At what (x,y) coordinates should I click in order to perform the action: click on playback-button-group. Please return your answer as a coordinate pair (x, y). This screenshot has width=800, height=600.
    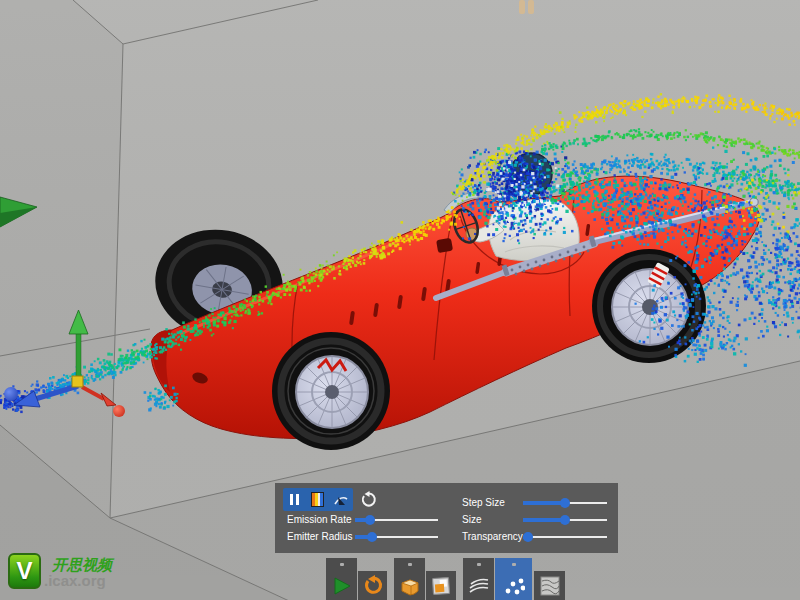
    Looking at the image, I should click on (318, 500).